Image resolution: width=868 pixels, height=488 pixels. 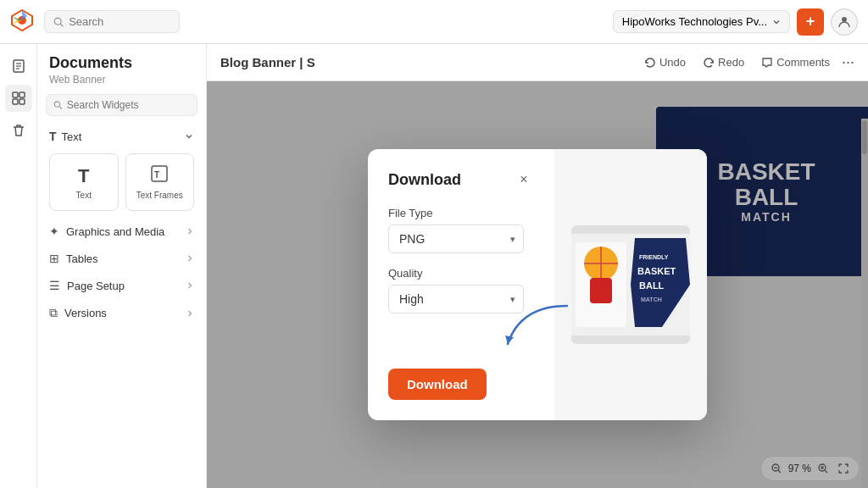 What do you see at coordinates (524, 180) in the screenshot?
I see `modal-close-button: ×` at bounding box center [524, 180].